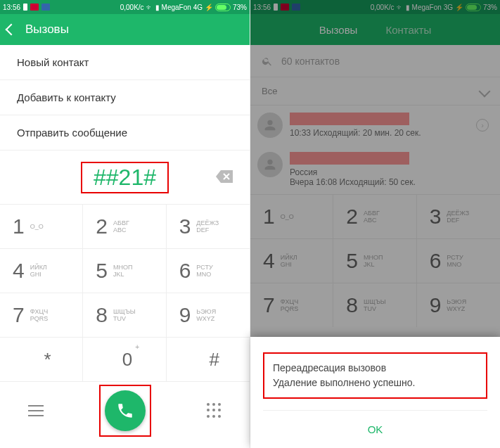  What do you see at coordinates (150, 7) in the screenshot?
I see `wifi-icon: ᯤ` at bounding box center [150, 7].